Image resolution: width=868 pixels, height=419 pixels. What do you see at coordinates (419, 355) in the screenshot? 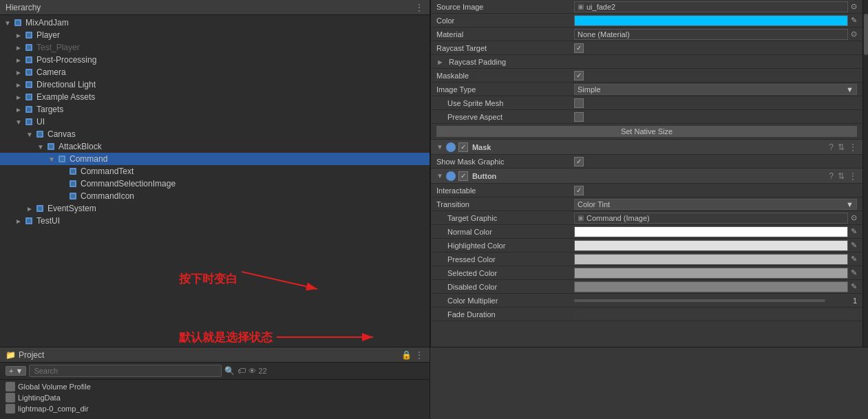
I see `project-menu-icon: ⋮` at bounding box center [419, 355].